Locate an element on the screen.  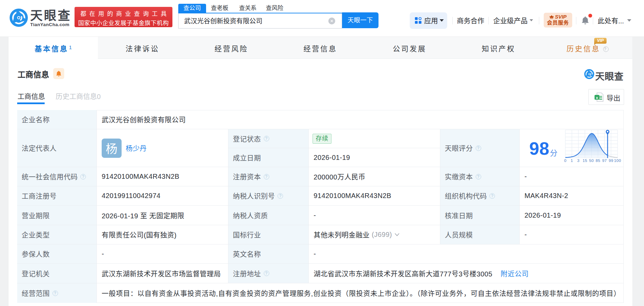
svg-text: 50 is located at coordinates (591, 161).